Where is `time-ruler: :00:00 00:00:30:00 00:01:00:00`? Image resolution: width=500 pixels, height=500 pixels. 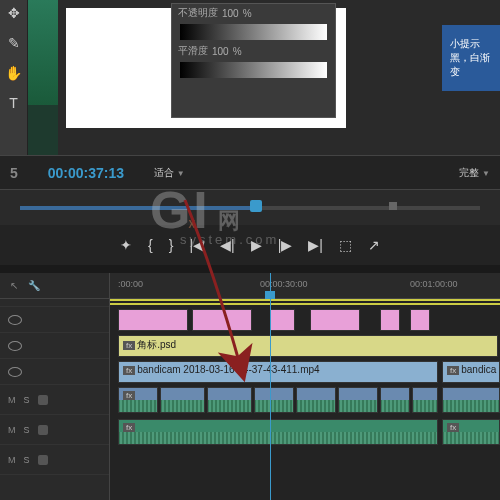 time-ruler: :00:00 00:00:30:00 00:01:00:00 is located at coordinates (305, 286).